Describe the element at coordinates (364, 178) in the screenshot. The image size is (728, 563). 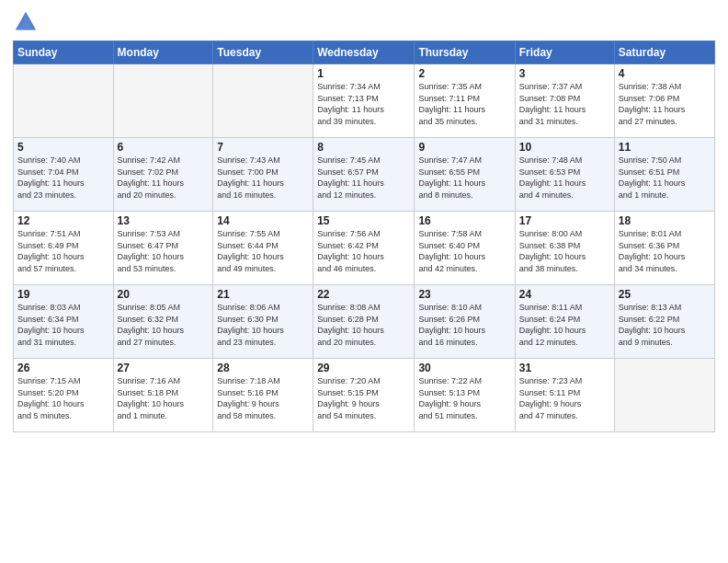
I see `day-info: Sunrise: 7:45 AM Sunset: 6:57 PM Dayligh…` at that location.